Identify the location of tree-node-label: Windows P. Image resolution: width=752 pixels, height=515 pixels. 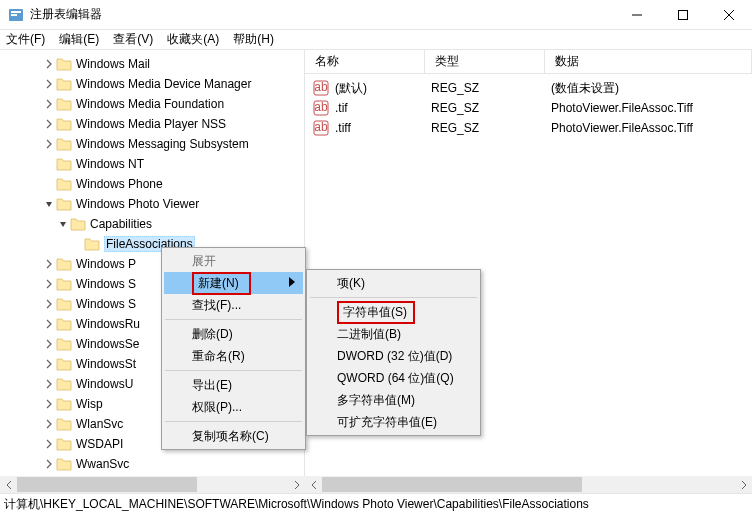
(106, 264).